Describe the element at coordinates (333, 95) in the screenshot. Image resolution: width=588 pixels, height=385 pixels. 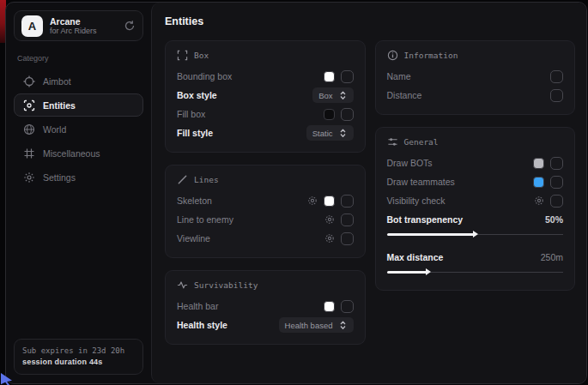
I see `box-style-dropdown: Box` at that location.